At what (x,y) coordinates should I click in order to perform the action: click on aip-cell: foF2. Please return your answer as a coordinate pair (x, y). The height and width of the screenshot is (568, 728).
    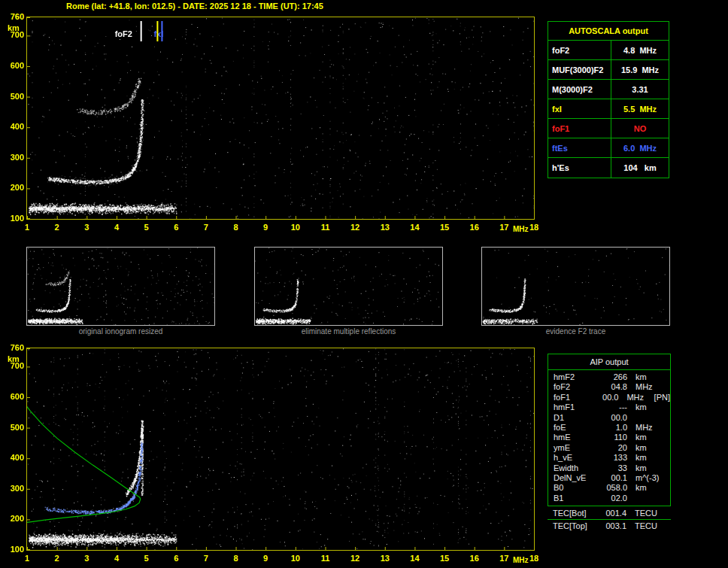
    Looking at the image, I should click on (576, 387).